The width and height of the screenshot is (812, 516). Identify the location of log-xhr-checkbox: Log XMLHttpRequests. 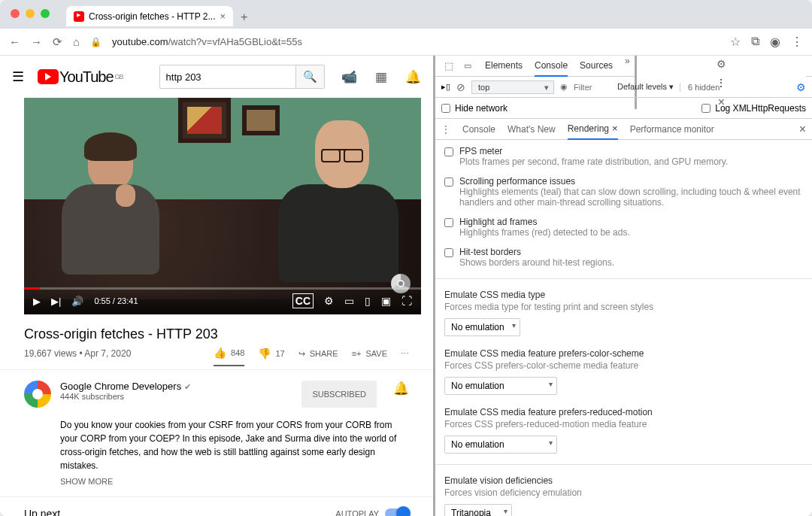
(753, 108).